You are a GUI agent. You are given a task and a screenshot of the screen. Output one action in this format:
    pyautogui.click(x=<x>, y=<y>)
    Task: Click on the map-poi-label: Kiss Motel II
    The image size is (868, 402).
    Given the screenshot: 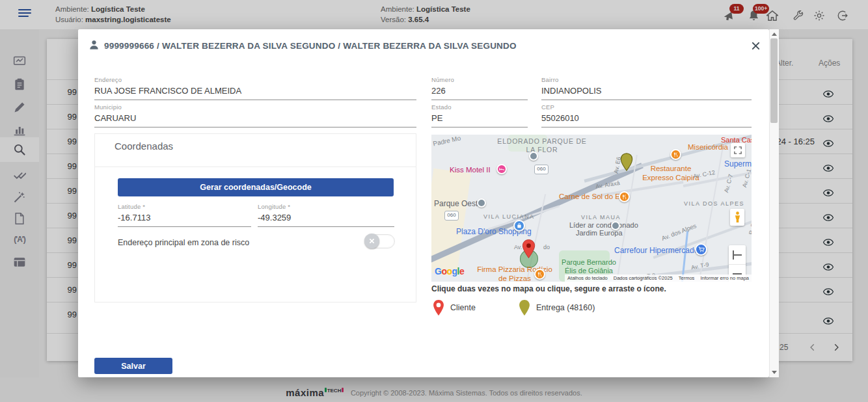 What is the action you would take?
    pyautogui.click(x=470, y=170)
    